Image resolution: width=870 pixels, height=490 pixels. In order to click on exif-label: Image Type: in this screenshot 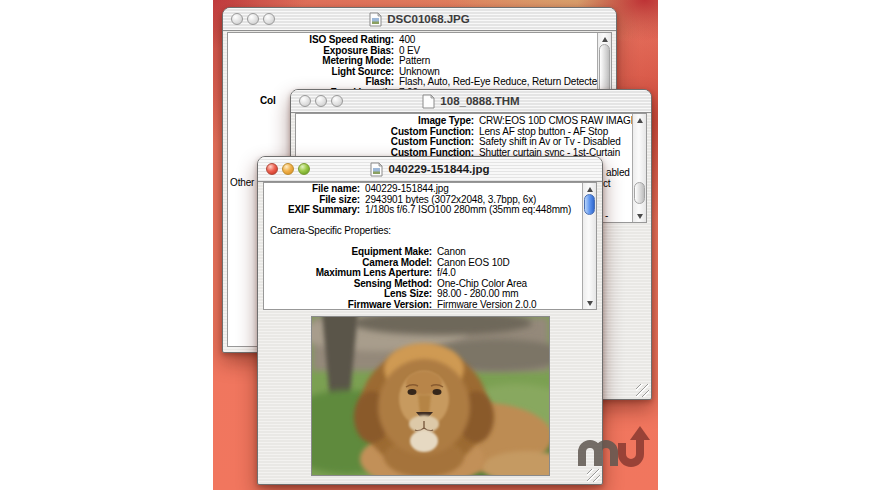, I will do `click(386, 122)`.